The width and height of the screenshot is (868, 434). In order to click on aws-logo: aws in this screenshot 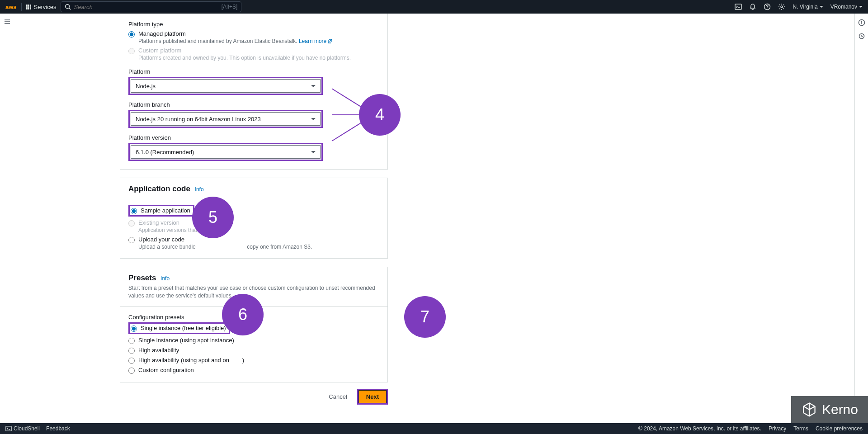, I will do `click(11, 7)`.